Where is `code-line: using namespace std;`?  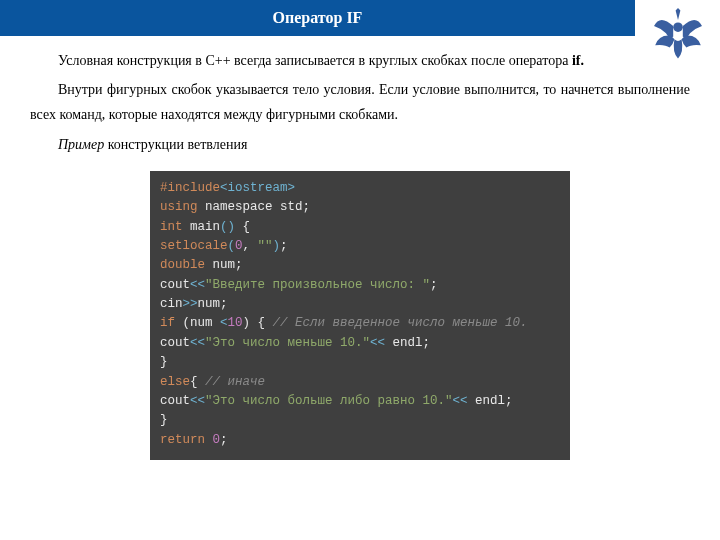 code-line: using namespace std; is located at coordinates (360, 208).